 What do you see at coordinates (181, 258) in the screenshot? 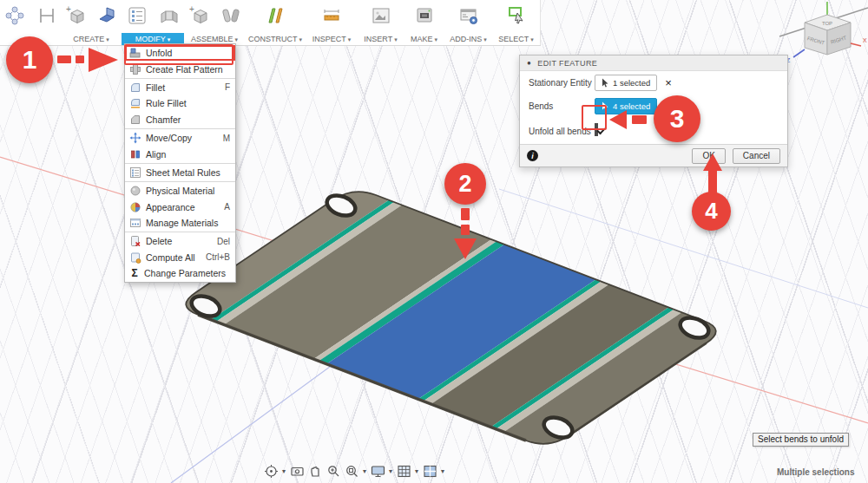
I see `menu-item-compute-all: Compute All Ctrl+B` at bounding box center [181, 258].